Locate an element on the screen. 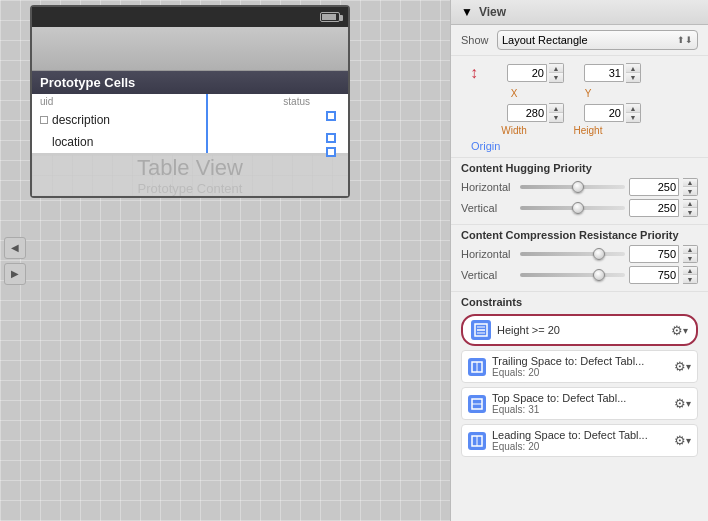 This screenshot has width=708, height=521. height-increment: ▲ is located at coordinates (633, 108).